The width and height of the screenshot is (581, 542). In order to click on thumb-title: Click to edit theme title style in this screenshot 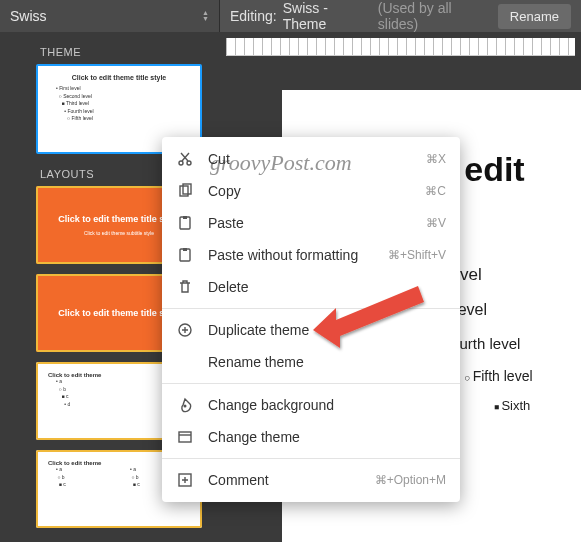, I will do `click(119, 78)`.